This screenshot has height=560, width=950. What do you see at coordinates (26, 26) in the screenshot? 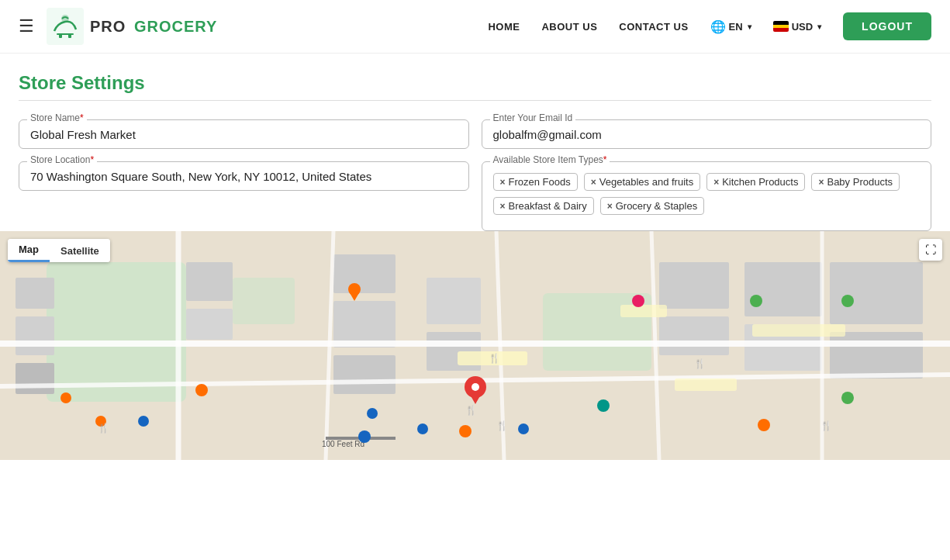
I see `hamburger-button: ☰` at bounding box center [26, 26].